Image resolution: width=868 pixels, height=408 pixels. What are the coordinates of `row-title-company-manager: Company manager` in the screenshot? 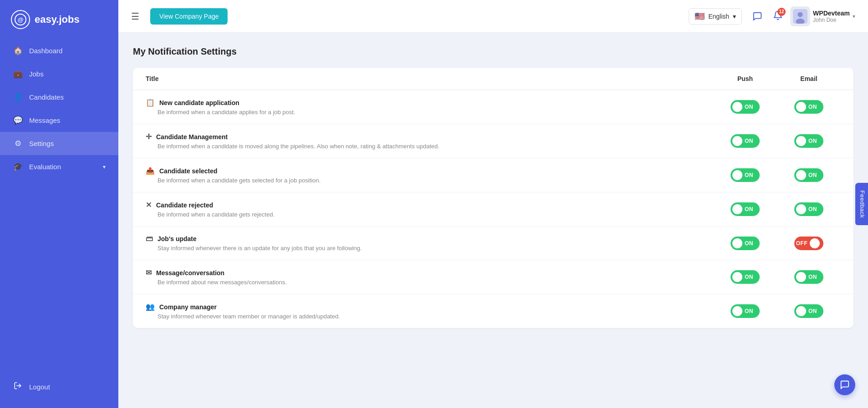 It's located at (188, 307).